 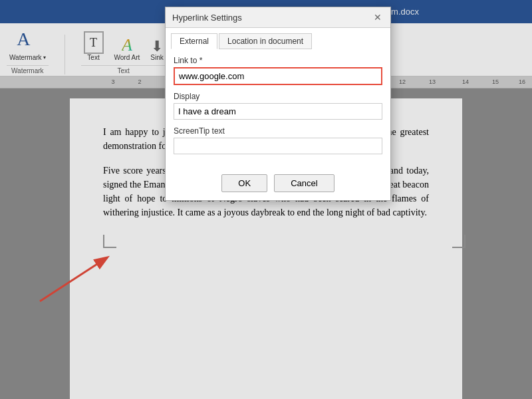 What do you see at coordinates (245, 184) in the screenshot?
I see `ok-button: OK` at bounding box center [245, 184].